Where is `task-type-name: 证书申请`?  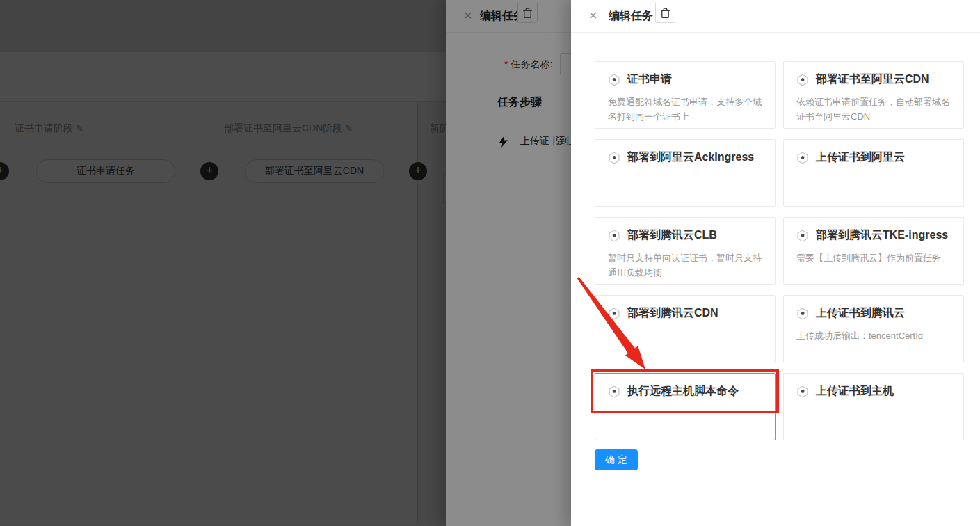
task-type-name: 证书申请 is located at coordinates (650, 79).